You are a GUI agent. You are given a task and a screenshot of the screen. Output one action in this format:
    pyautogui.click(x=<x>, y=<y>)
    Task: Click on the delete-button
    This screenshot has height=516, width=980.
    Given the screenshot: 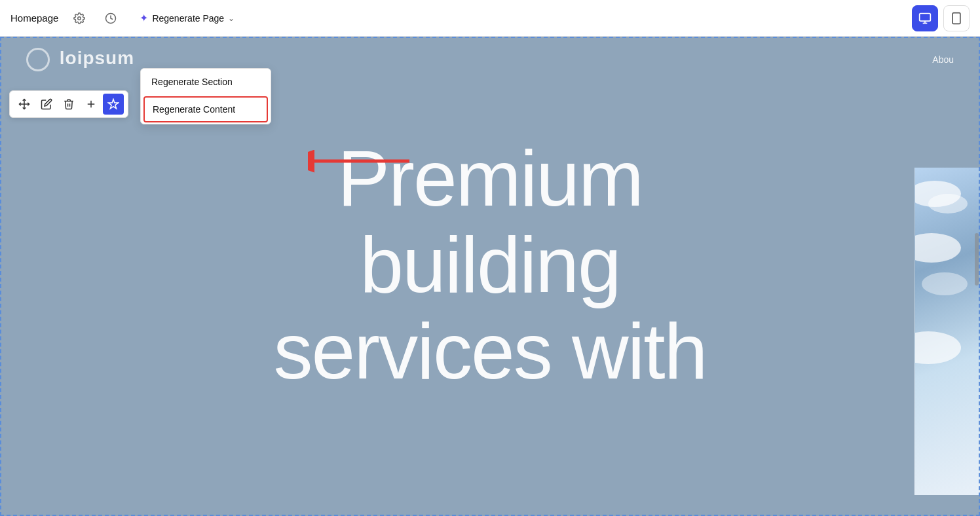 What is the action you would take?
    pyautogui.click(x=69, y=104)
    